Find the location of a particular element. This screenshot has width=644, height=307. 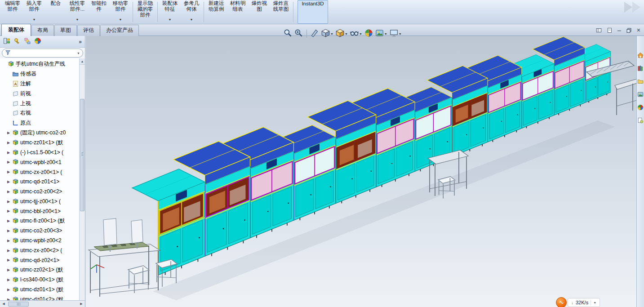

hud-section-view is located at coordinates (315, 34).